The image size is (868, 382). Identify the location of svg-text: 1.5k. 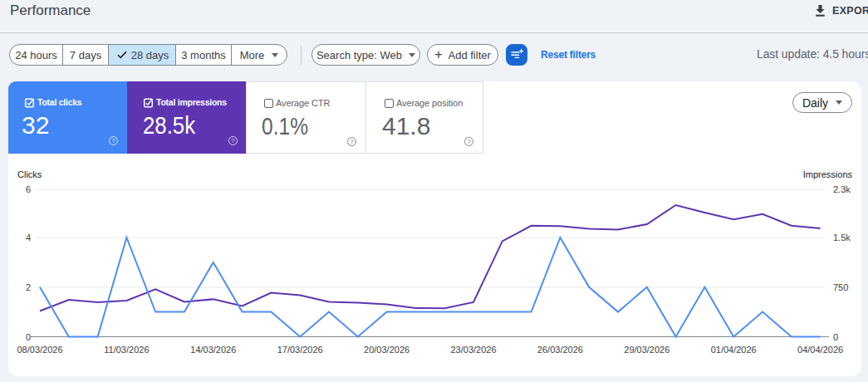
(842, 238).